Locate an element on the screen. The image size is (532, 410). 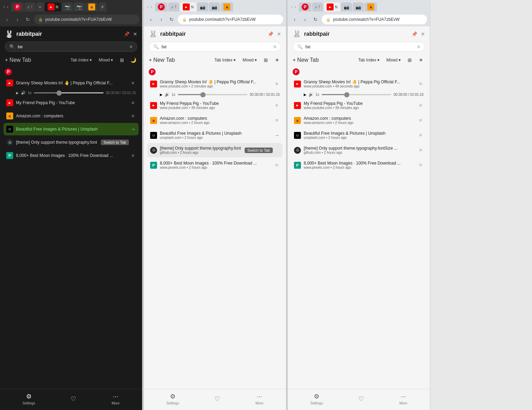
search-input-light1 is located at coordinates (216, 47).